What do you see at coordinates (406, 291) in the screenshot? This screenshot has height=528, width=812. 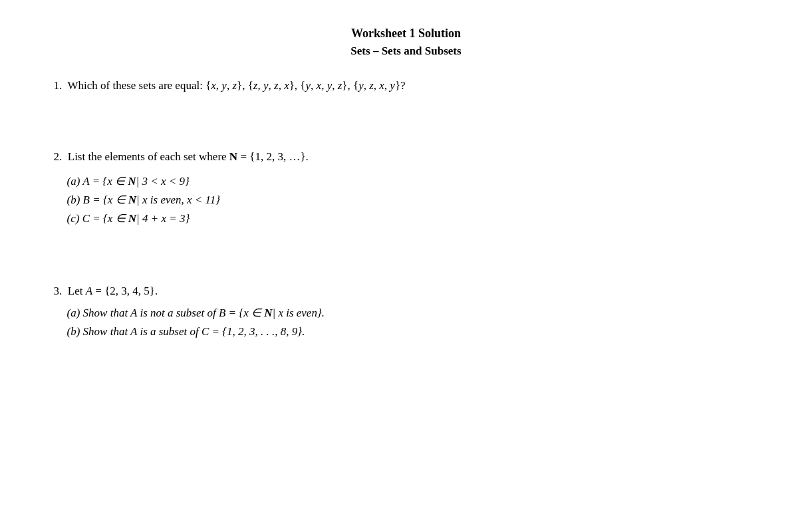 I see `question-3-intro: 3. Let A = {2, 3, 4, 5}.` at bounding box center [406, 291].